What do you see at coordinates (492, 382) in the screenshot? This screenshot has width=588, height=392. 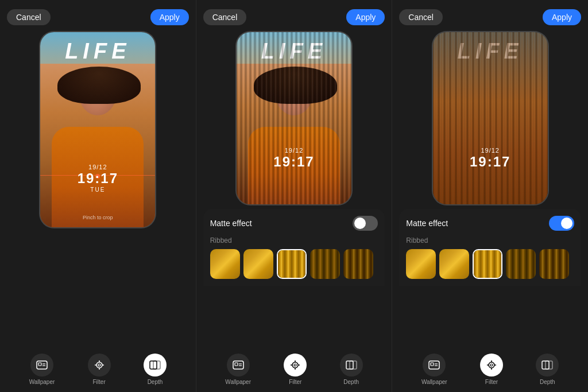 I see `tool-filter-label-3: Filter` at bounding box center [492, 382].